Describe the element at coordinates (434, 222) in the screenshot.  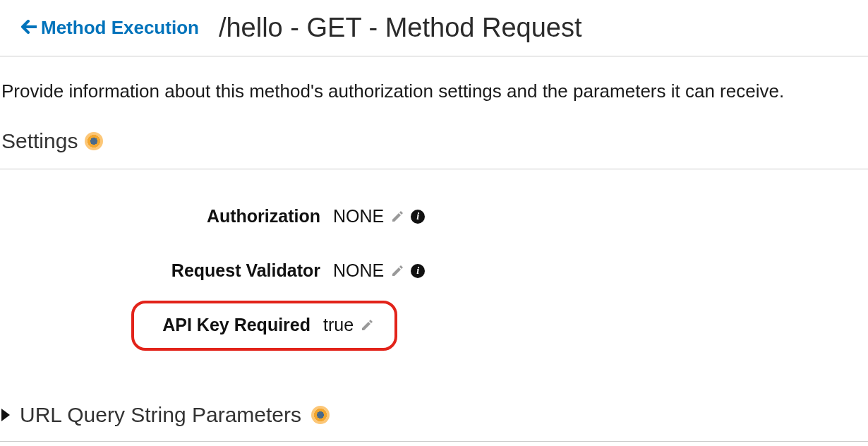
I see `authorization-row: Authorization NONE i` at that location.